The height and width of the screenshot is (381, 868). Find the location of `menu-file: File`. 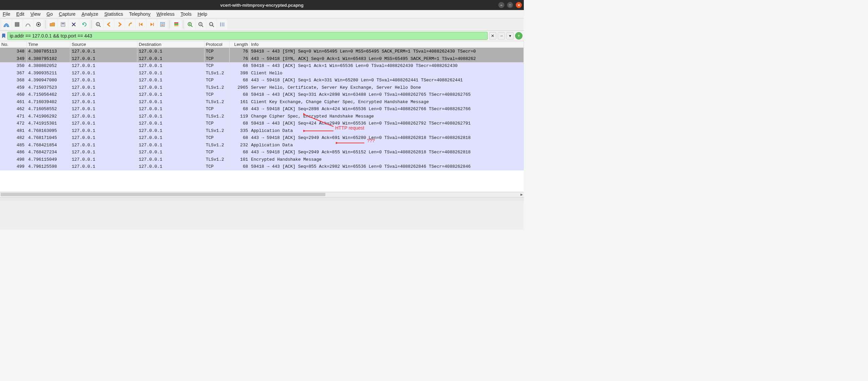

menu-file: File is located at coordinates (7, 14).